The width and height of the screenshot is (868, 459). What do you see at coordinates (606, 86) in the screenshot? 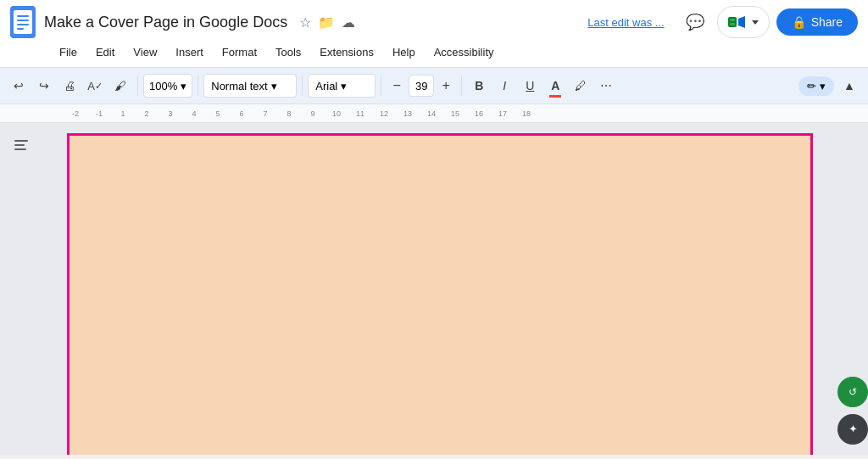
I see `more-options-button: ⋯` at bounding box center [606, 86].